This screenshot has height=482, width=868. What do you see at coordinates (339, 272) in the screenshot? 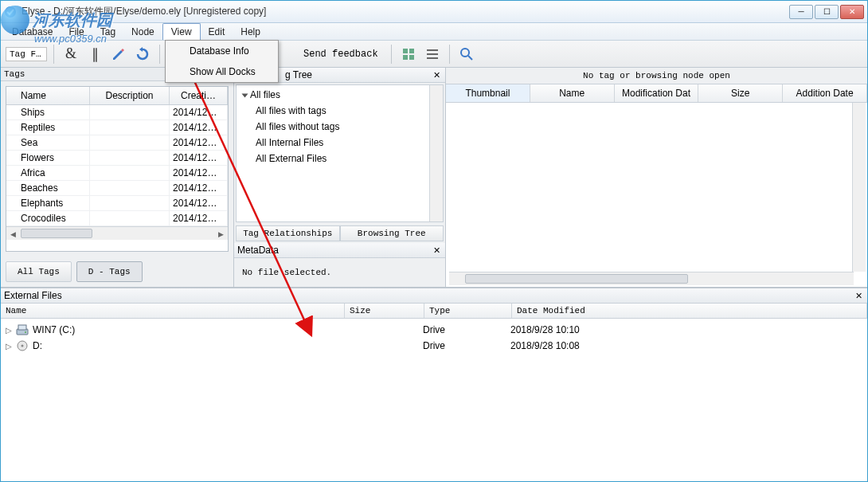
I see `metadata-body: No file selected.` at bounding box center [339, 272].